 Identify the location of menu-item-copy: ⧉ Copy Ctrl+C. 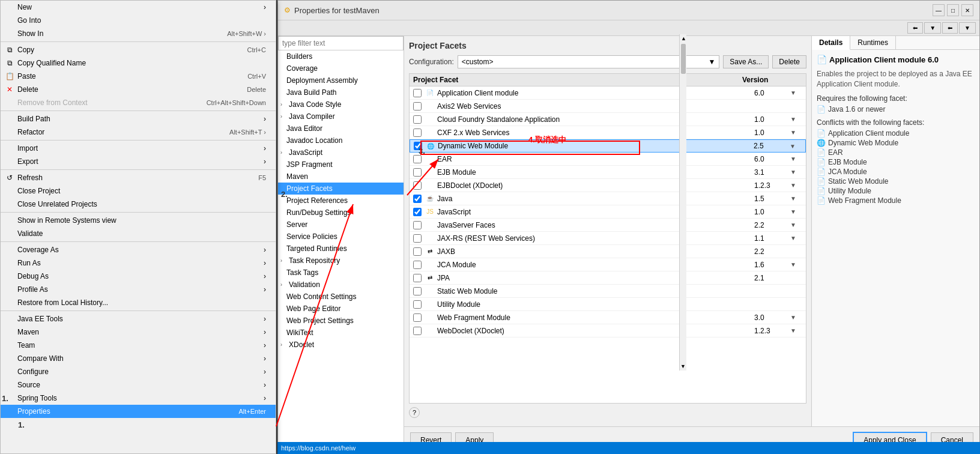
(138, 50).